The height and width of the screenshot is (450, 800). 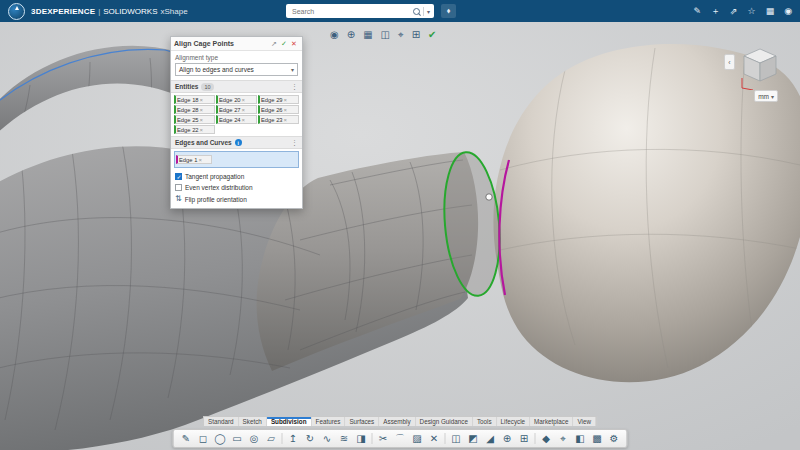 I want to click on ribbon-tab: Design Guidance, so click(x=444, y=422).